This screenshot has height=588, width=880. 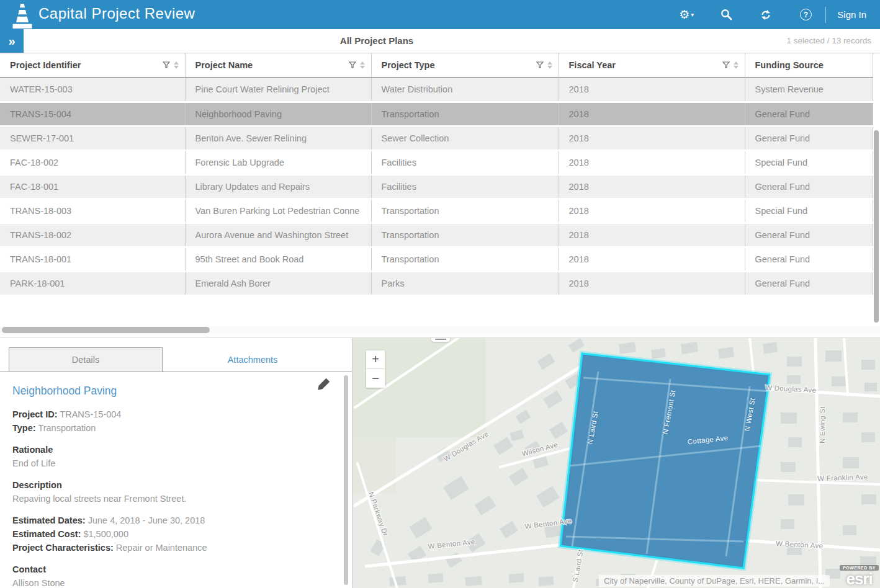 What do you see at coordinates (375, 360) in the screenshot?
I see `zoom-in-button: +` at bounding box center [375, 360].